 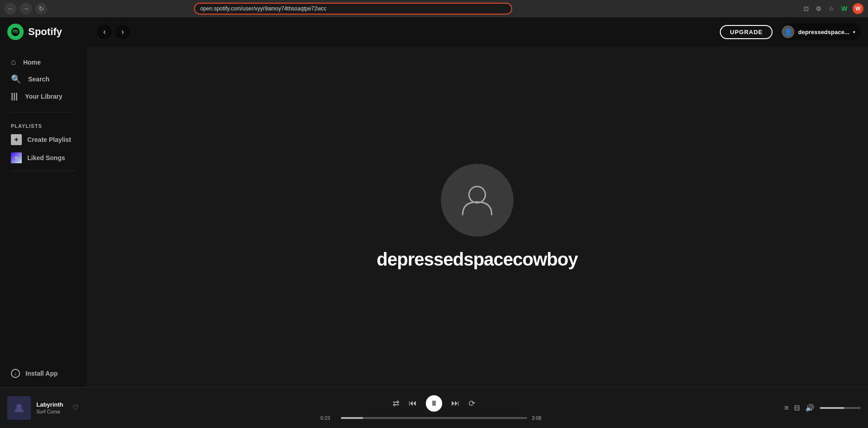 I want to click on user-menu: 👤 depressedspace... ▾, so click(x=820, y=32).